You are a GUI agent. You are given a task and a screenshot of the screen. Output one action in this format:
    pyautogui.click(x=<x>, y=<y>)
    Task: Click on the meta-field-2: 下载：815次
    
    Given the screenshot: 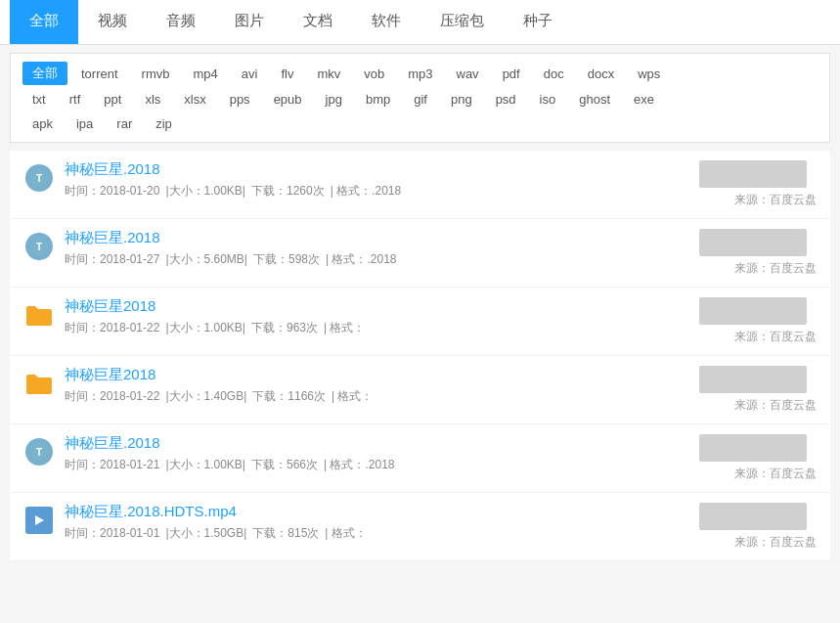 What is the action you would take?
    pyautogui.click(x=286, y=534)
    